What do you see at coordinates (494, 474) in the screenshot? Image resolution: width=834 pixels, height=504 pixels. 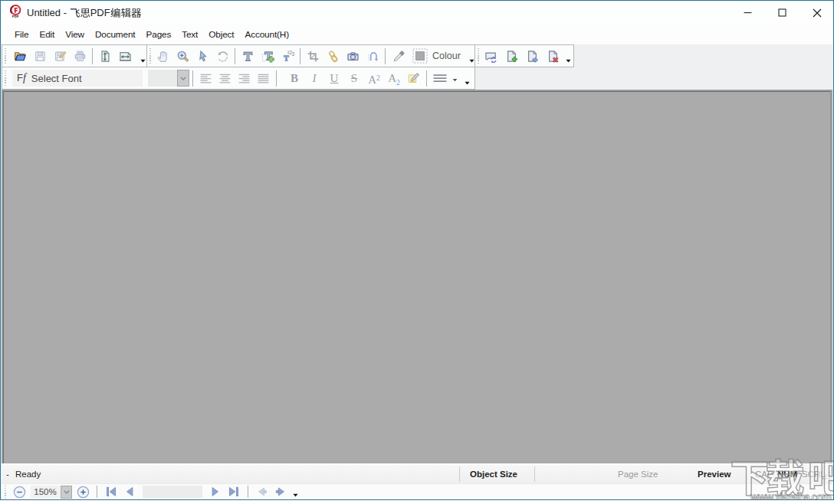 I see `status-object-size: Object Size` at bounding box center [494, 474].